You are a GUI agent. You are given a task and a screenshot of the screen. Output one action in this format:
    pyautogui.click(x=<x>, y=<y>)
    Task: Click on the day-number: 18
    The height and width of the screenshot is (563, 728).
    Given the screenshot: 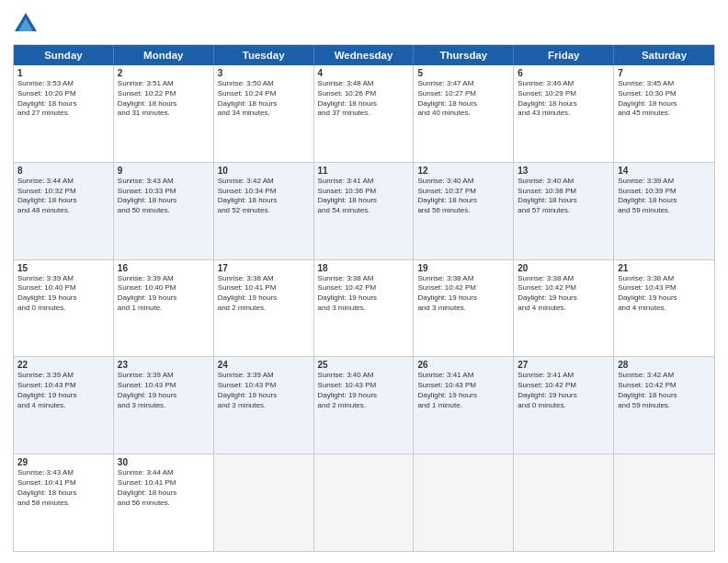 What is the action you would take?
    pyautogui.click(x=364, y=269)
    